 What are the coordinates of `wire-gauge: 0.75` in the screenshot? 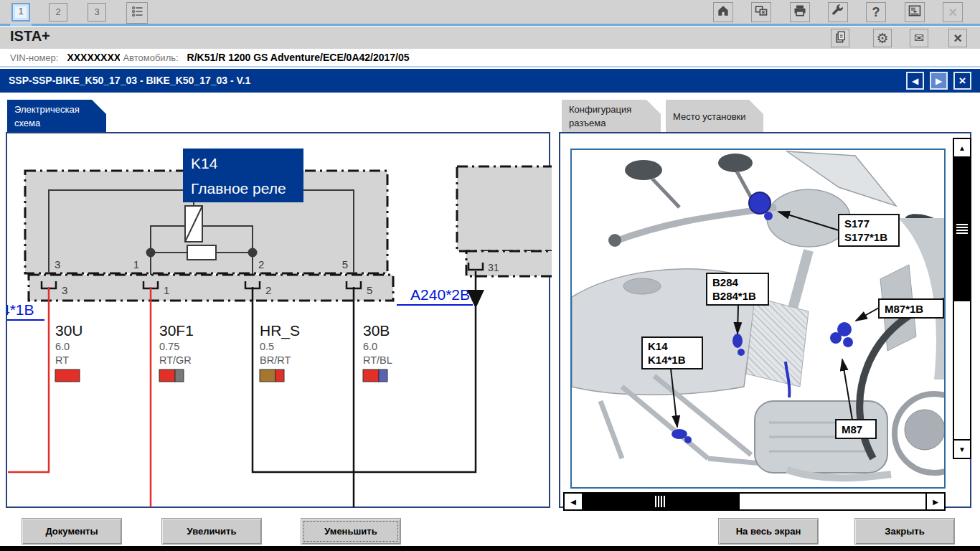 It's located at (169, 347).